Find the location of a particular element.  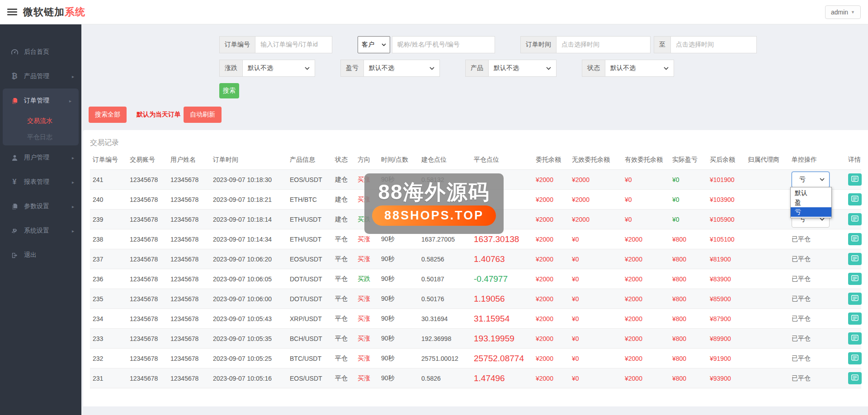

control-select: 亏 is located at coordinates (811, 180).